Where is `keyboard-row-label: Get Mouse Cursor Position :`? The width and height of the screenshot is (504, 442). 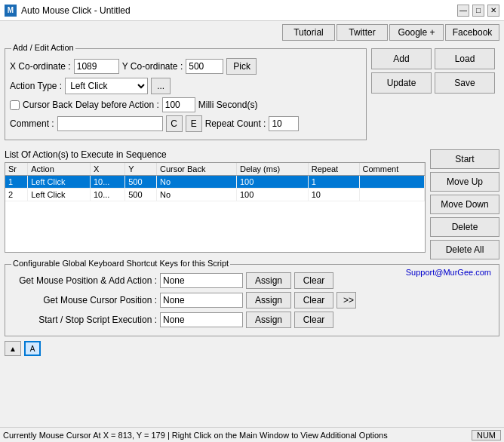
keyboard-row-label: Get Mouse Cursor Position : is located at coordinates (83, 300).